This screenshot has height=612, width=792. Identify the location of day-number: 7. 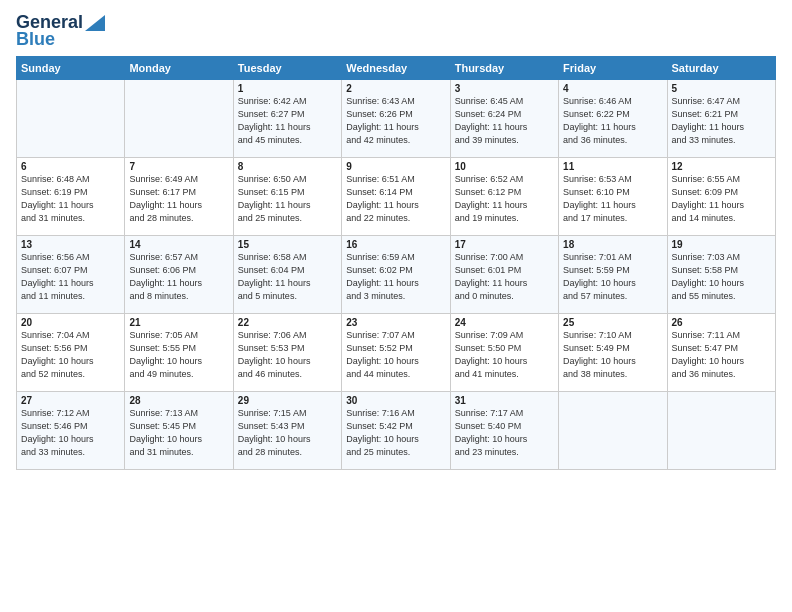
(178, 166).